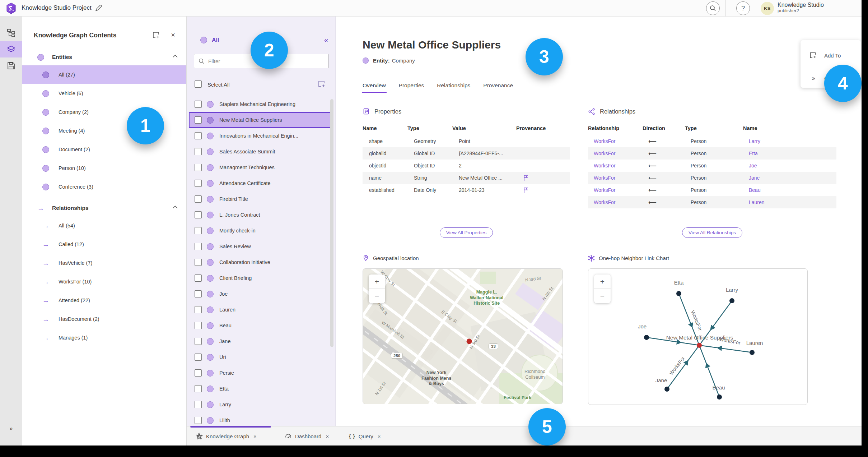 This screenshot has height=457, width=868. I want to click on tab-overview: Overview, so click(374, 88).